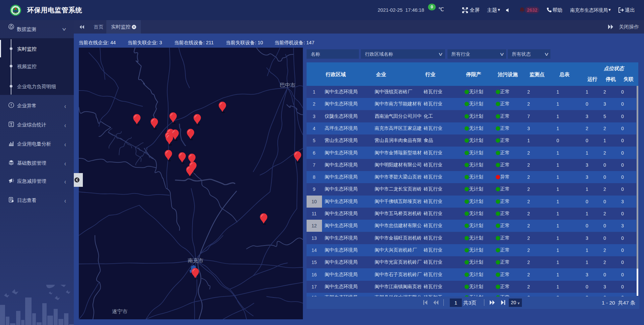  What do you see at coordinates (120, 311) in the screenshot?
I see `svg-text: 遂宁市` at bounding box center [120, 311].